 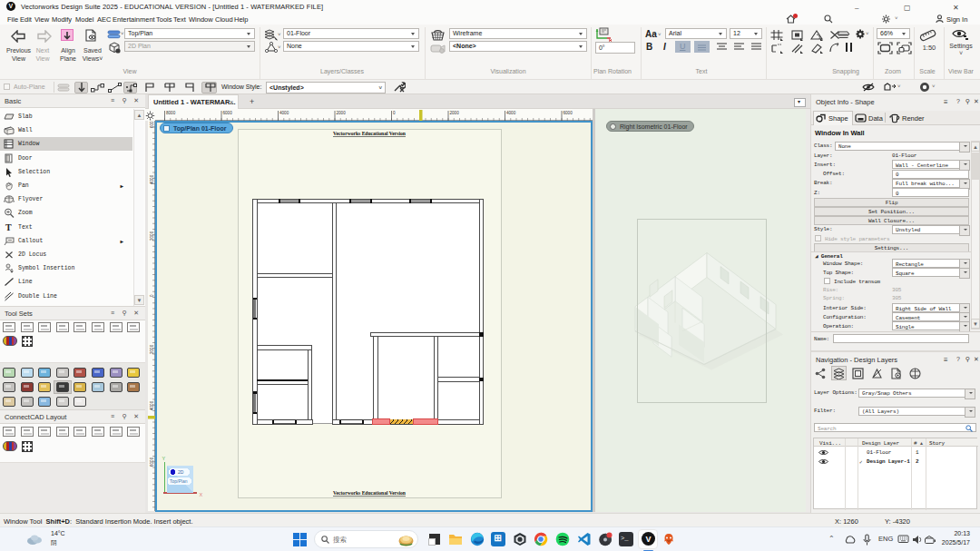 What do you see at coordinates (179, 481) in the screenshot?
I see `svg-text: Top/Plan` at bounding box center [179, 481].